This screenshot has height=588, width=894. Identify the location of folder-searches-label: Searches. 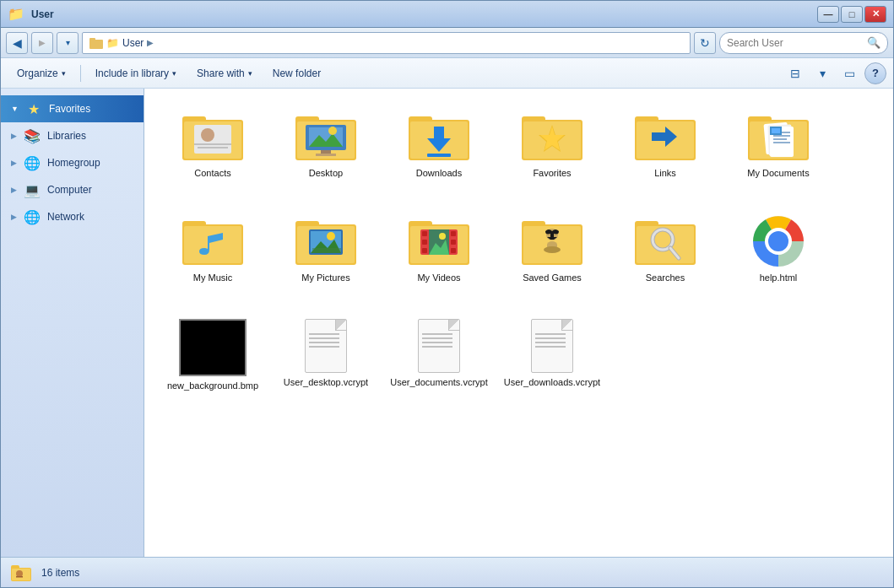
(665, 278).